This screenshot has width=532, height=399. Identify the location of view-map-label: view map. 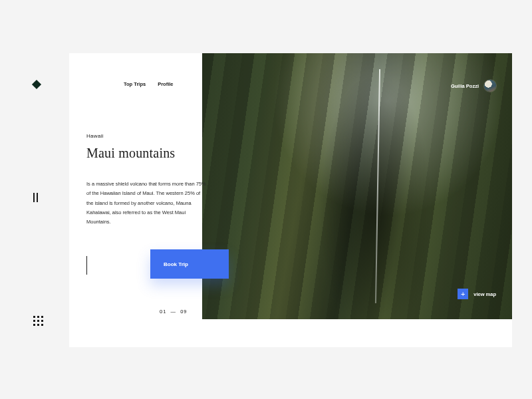
(485, 294).